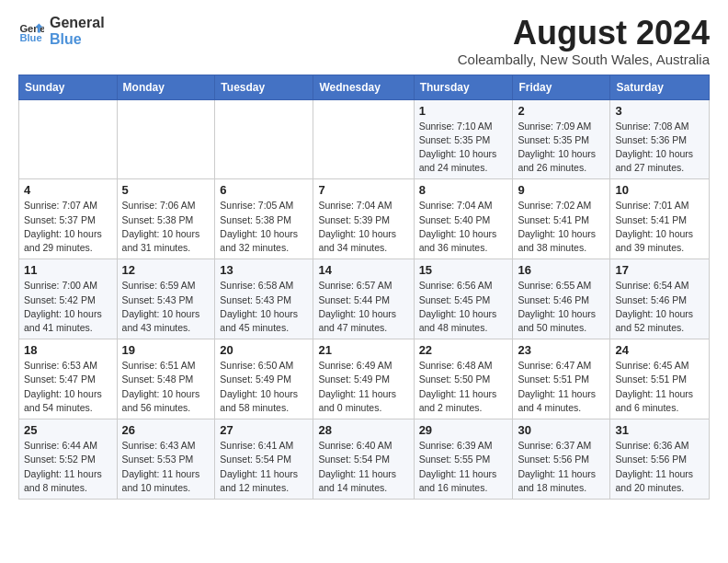  What do you see at coordinates (561, 270) in the screenshot?
I see `day-number: 16` at bounding box center [561, 270].